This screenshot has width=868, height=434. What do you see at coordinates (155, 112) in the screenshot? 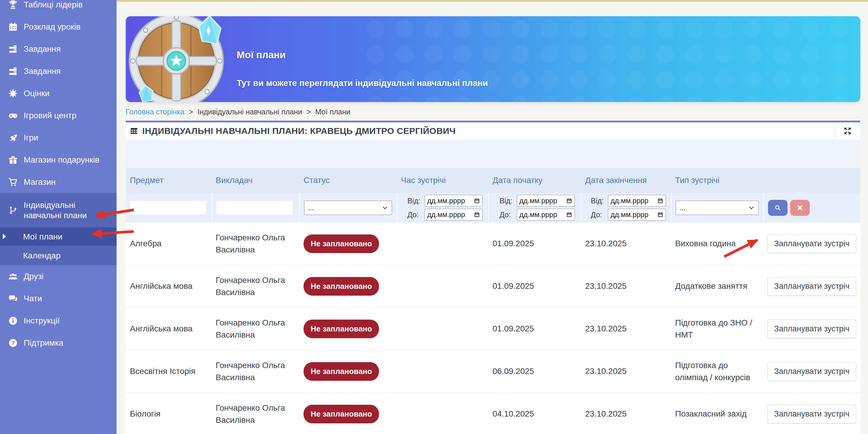
I see `breadcrumb-home-link: Головна сторінка` at bounding box center [155, 112].